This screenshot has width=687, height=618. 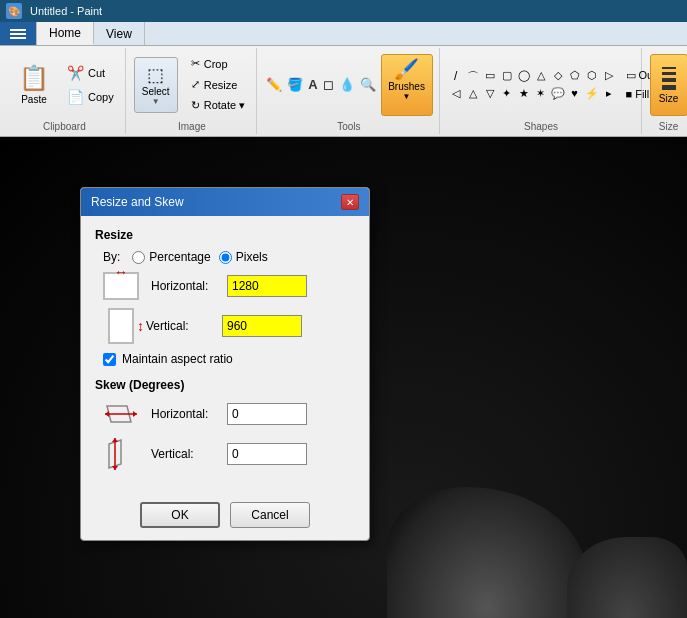 I want to click on vertical-label: Vertical:, so click(x=181, y=326).